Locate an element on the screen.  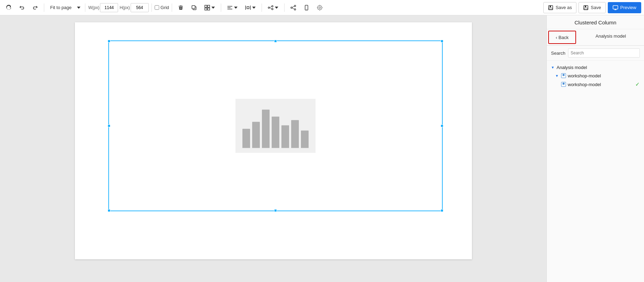
tree-item-workshop-model: workshop-model ✓ is located at coordinates (596, 84).